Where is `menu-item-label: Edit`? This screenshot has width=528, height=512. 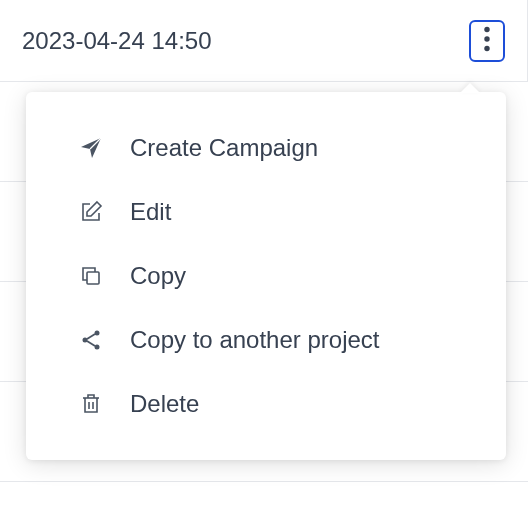 menu-item-label: Edit is located at coordinates (150, 212).